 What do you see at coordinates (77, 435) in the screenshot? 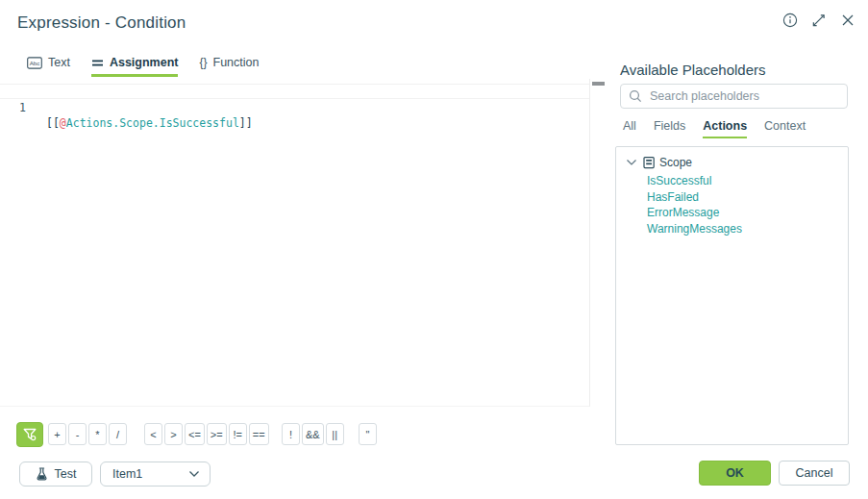
I see `operator-button: -` at bounding box center [77, 435].